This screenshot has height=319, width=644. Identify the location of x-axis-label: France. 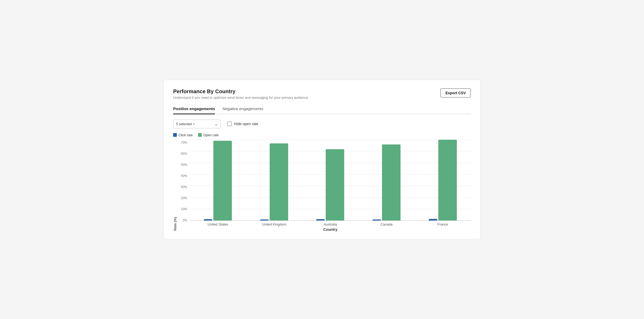
(443, 224).